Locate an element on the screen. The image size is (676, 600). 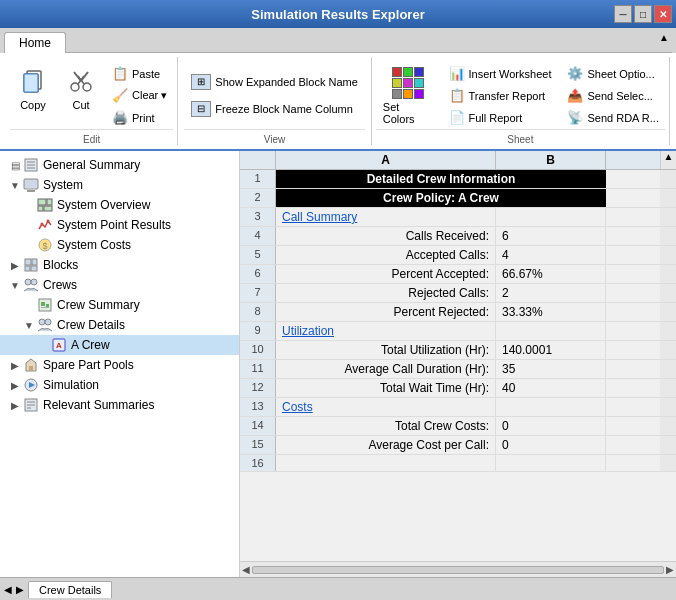
print-button: 🖨️ Print is located at coordinates (140, 118).